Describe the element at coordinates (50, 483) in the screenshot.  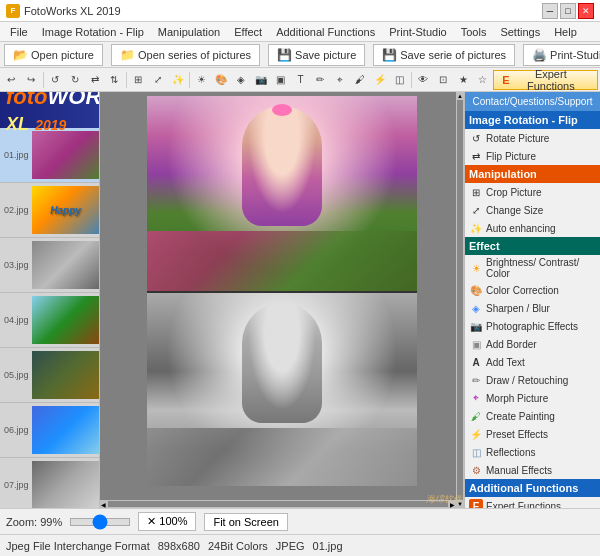
I see `thumbnail-item-7: 07.jpg` at that location.